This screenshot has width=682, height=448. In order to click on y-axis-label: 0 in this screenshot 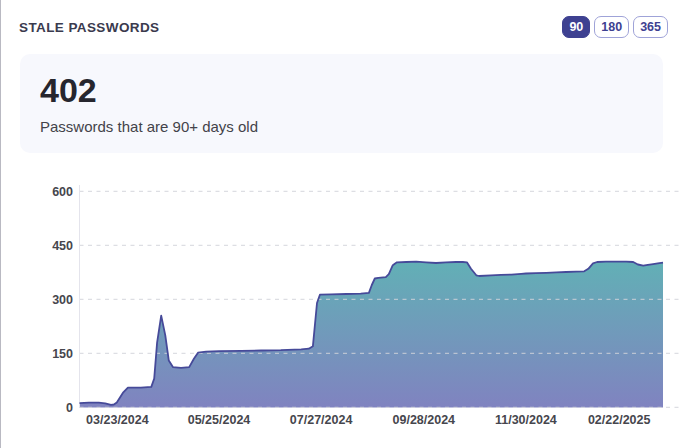, I will do `click(70, 408)`.